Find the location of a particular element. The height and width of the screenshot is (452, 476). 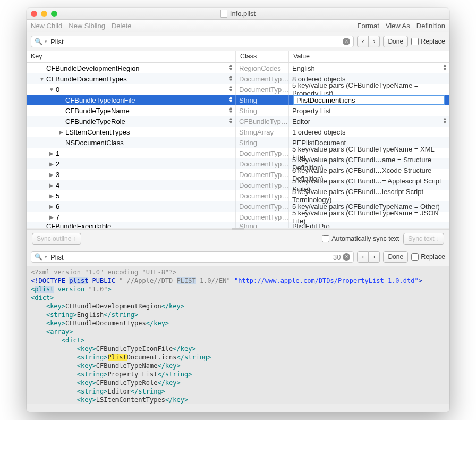

cell-key: ▶3 is located at coordinates (131, 174).